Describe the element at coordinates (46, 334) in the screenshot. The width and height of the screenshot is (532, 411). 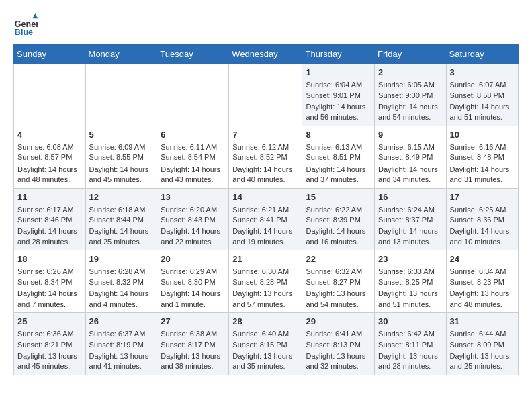
I see `sunrise-info: Sunrise: 6:36 AM` at that location.